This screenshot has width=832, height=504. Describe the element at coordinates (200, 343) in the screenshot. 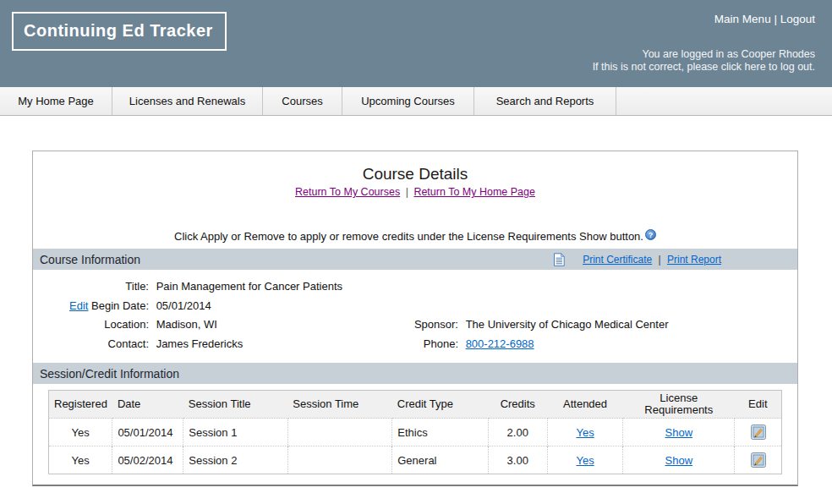

I see `contact-value: James Fredericks` at that location.